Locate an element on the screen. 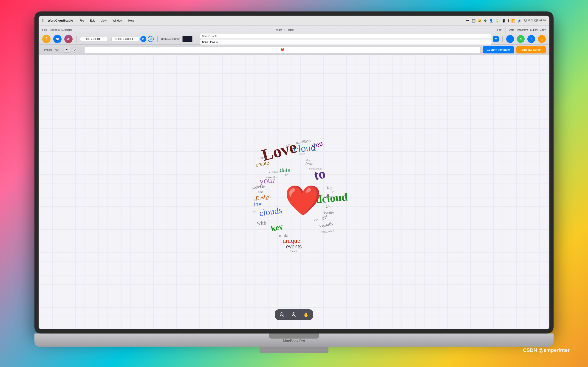 This screenshot has width=588, height=367. word-craft: Craft is located at coordinates (294, 251).